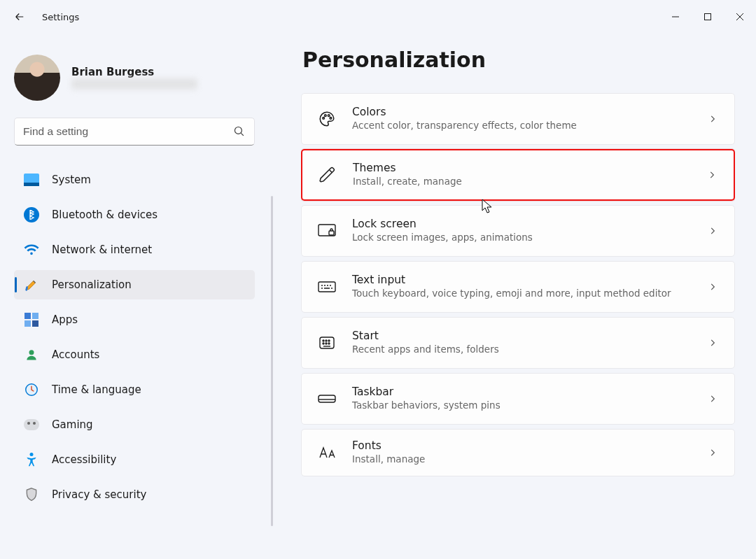 The height and width of the screenshot is (559, 756). Describe the element at coordinates (31, 390) in the screenshot. I see `clock-globe-icon` at that location.